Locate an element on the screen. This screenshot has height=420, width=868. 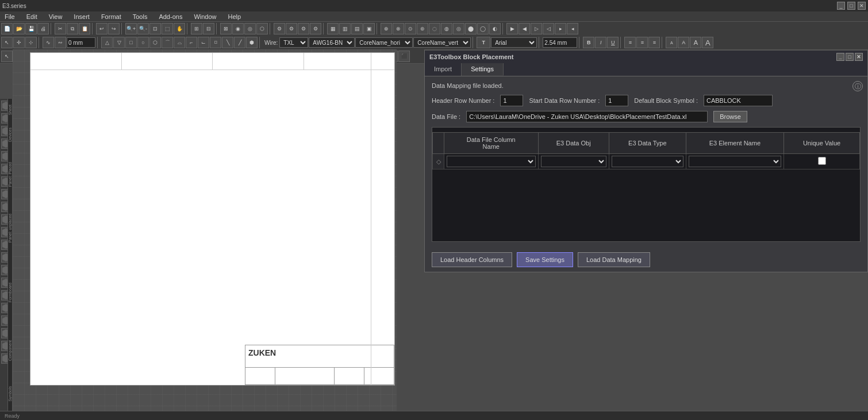
zoom-in-button: 🔍+ is located at coordinates (131, 29).